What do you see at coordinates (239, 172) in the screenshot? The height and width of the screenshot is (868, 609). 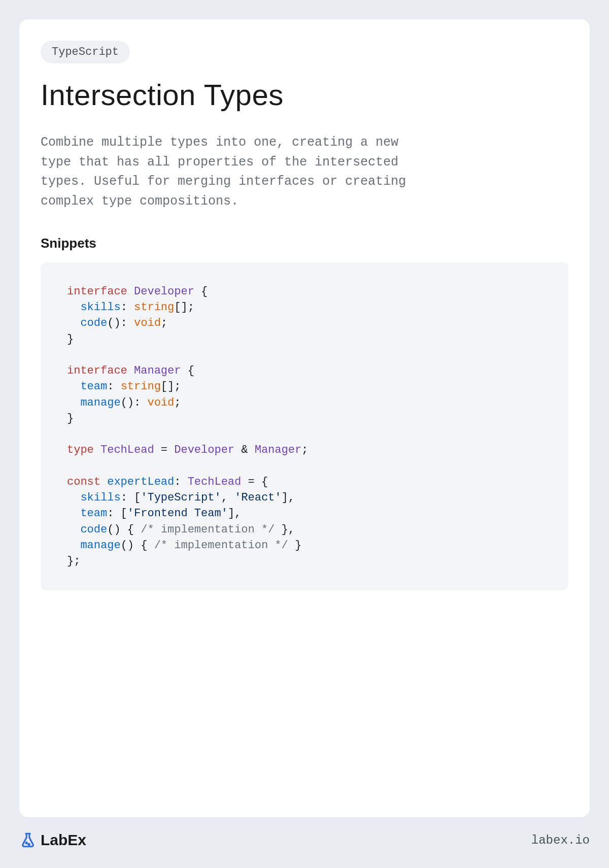 I see `description-text: Combine multiple types into one, creatin…` at bounding box center [239, 172].